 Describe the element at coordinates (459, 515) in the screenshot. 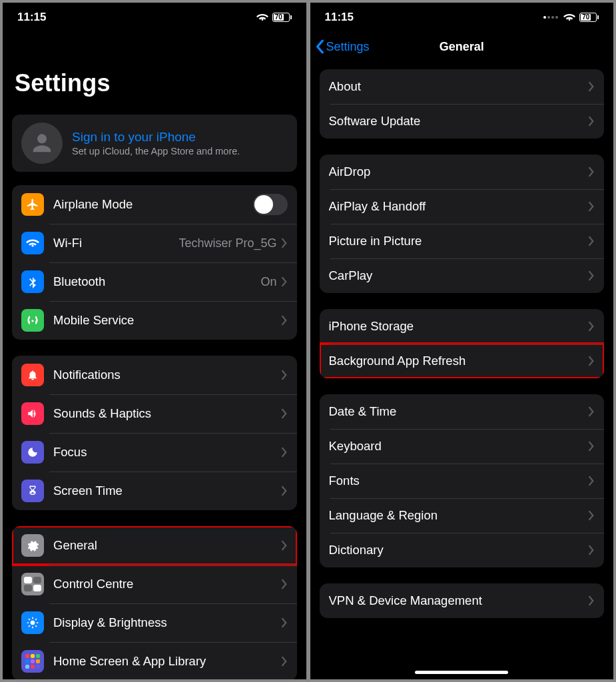

I see `row-label: Language & Region` at that location.